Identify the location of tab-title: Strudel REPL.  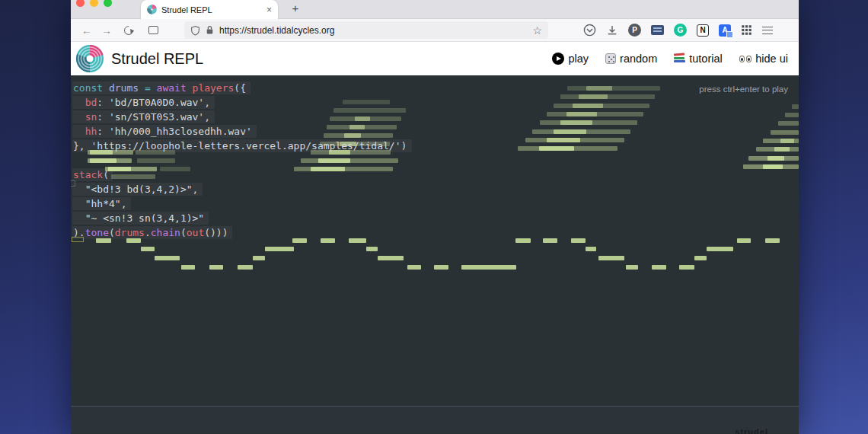
(212, 10).